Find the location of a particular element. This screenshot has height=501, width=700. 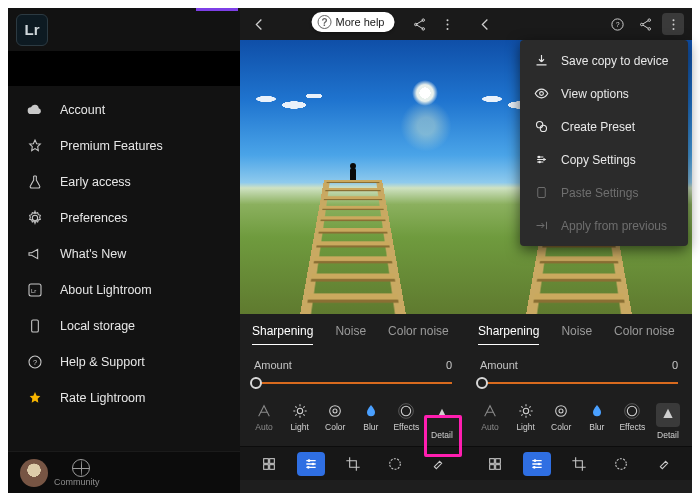

editor-controls: Sharpening Noise Color noise Amount 0 Au… is located at coordinates (579, 404).